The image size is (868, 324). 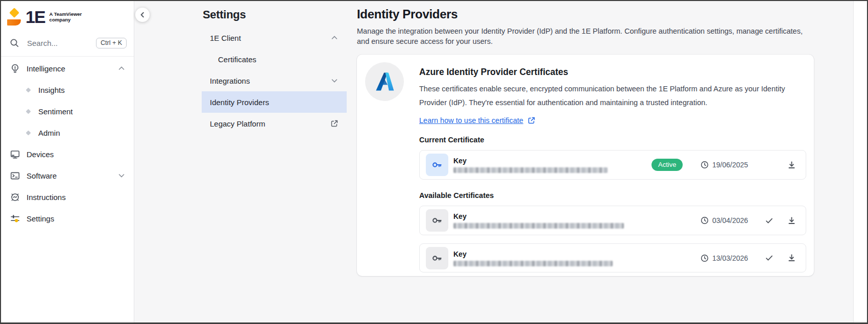 What do you see at coordinates (67, 13) in the screenshot?
I see `brand-logo: 1E A TeamViewer company` at bounding box center [67, 13].